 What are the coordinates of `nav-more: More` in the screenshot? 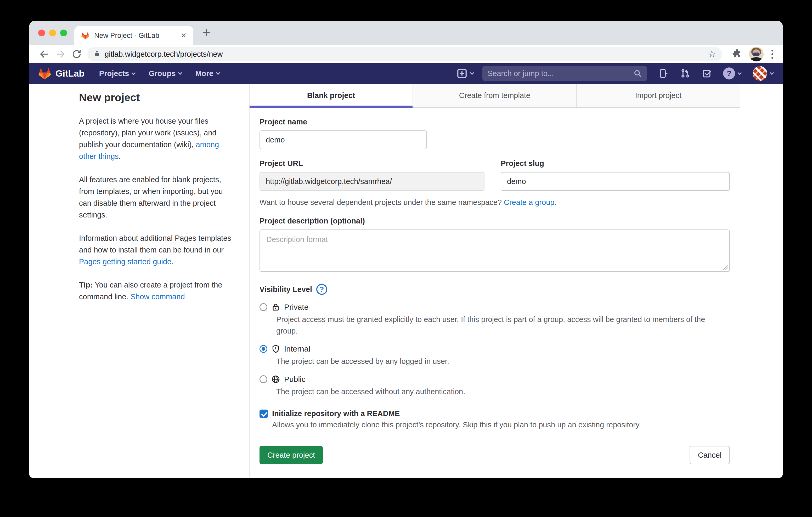 It's located at (207, 73).